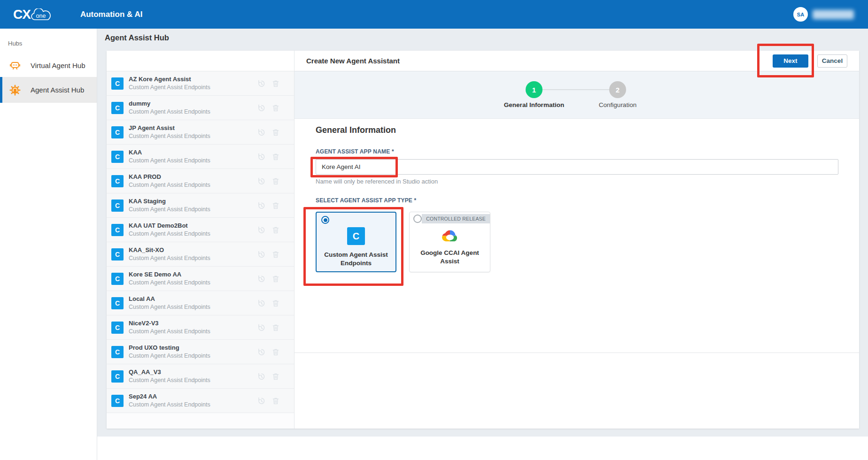 Image resolution: width=868 pixels, height=460 pixels. What do you see at coordinates (456, 219) in the screenshot?
I see `controlled-release-badge: CONTROLLED RELEASE` at bounding box center [456, 219].